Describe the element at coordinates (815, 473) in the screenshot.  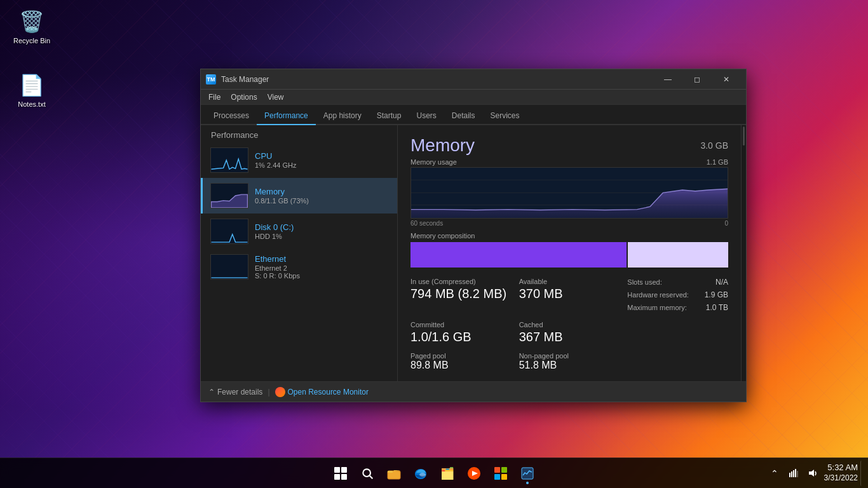
I see `taskbar-right: ⌃ 5:32` at that location.